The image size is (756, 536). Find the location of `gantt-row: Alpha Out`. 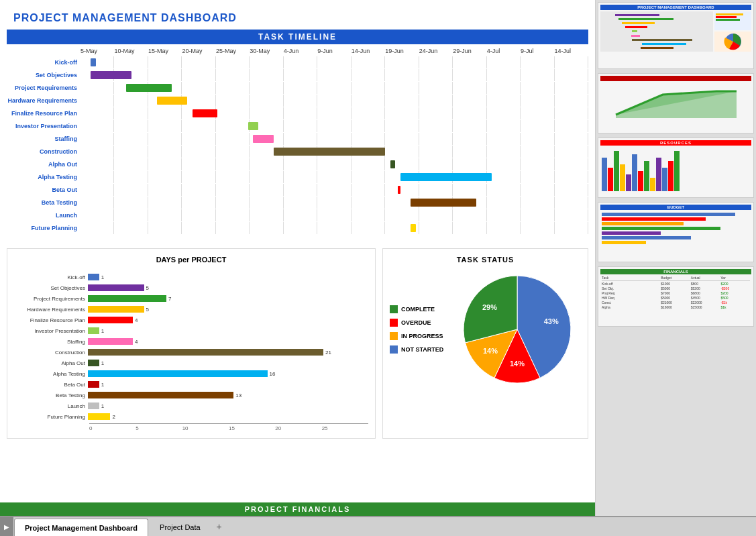

gantt-row: Alpha Out is located at coordinates (298, 164).